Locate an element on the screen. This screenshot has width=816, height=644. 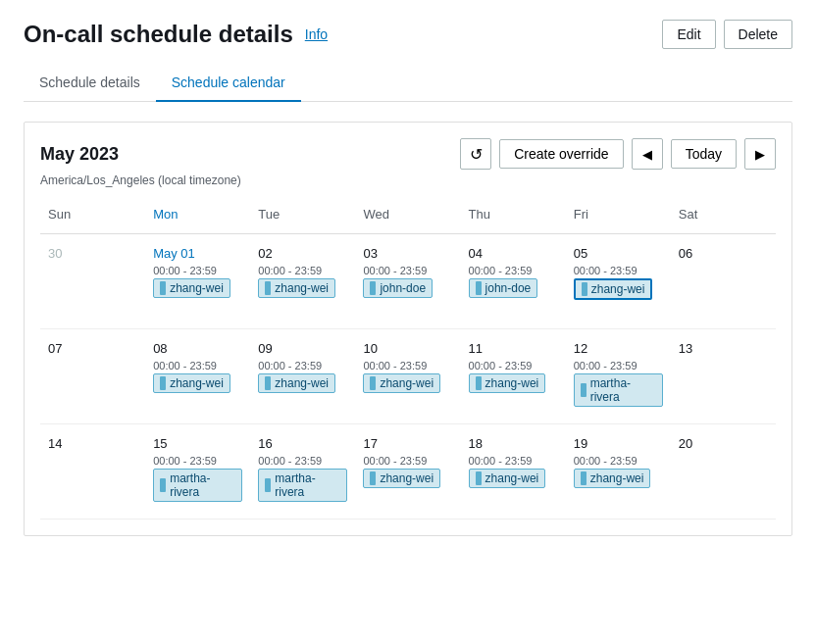
day-number: 02 is located at coordinates (302, 253).